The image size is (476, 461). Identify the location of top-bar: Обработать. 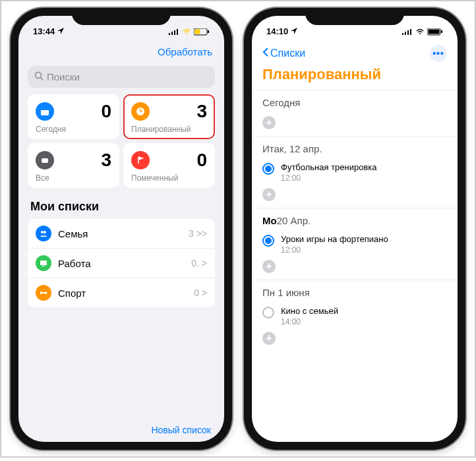
(121, 51).